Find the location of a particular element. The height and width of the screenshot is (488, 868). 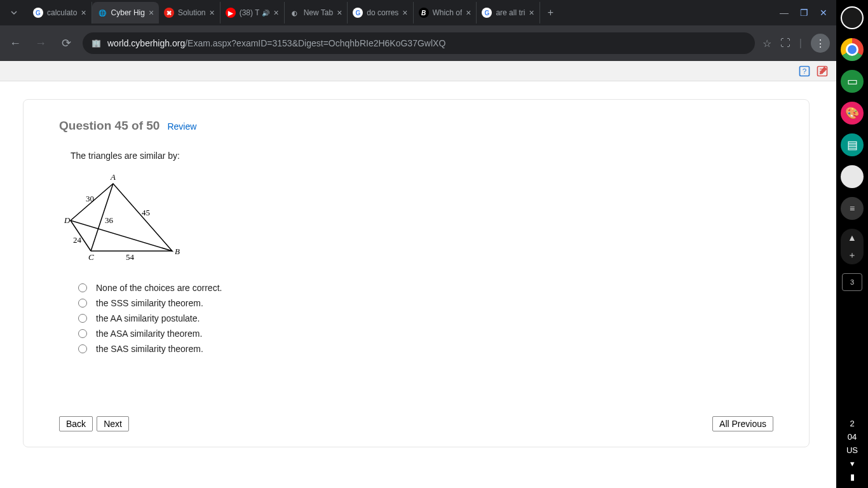

answer-choices: None of the choices are correct. the SSS… is located at coordinates (426, 318).